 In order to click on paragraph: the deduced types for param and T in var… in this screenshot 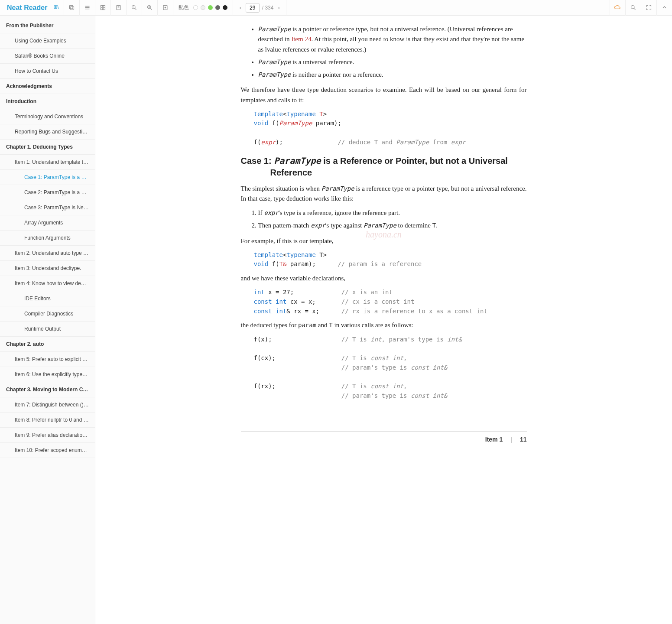, I will do `click(384, 325)`.